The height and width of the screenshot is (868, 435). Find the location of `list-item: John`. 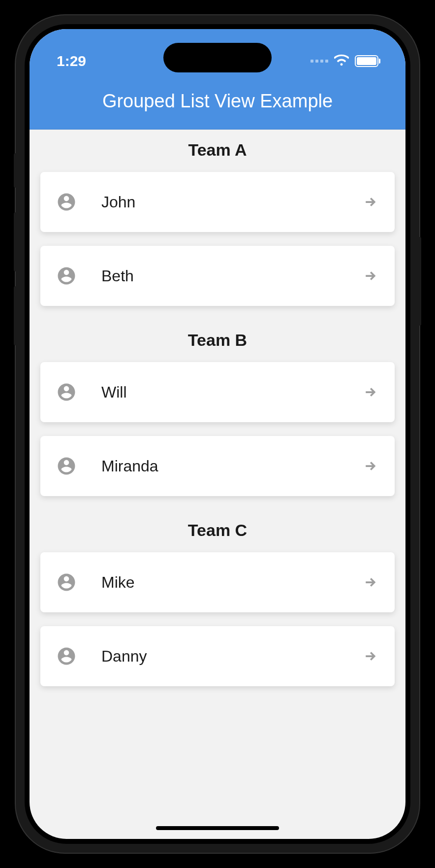

list-item: John is located at coordinates (218, 202).